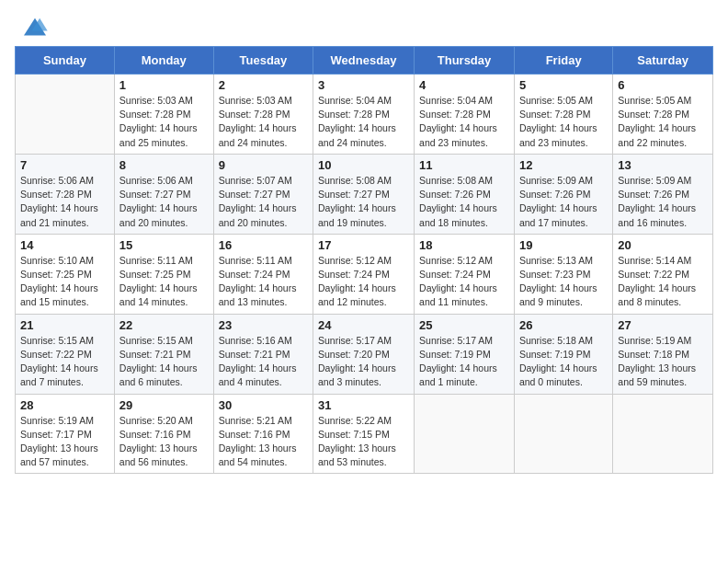  I want to click on day-number: 4, so click(464, 85).